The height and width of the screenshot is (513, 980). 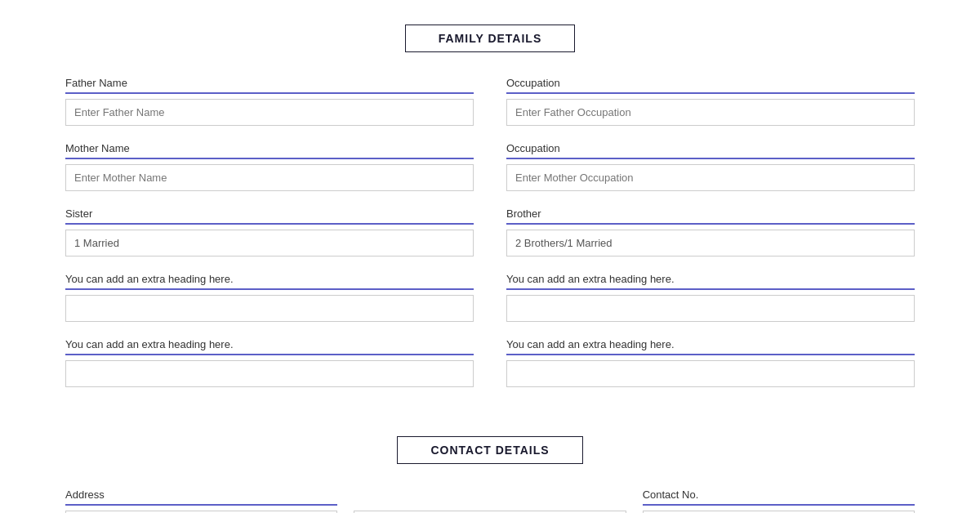 I want to click on extra-heading-1-right-label: You can add an extra heading here., so click(x=710, y=281).